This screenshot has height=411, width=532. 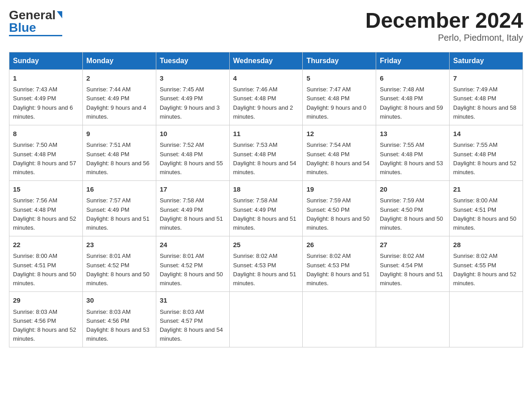 I want to click on day-number: 13, so click(x=413, y=134).